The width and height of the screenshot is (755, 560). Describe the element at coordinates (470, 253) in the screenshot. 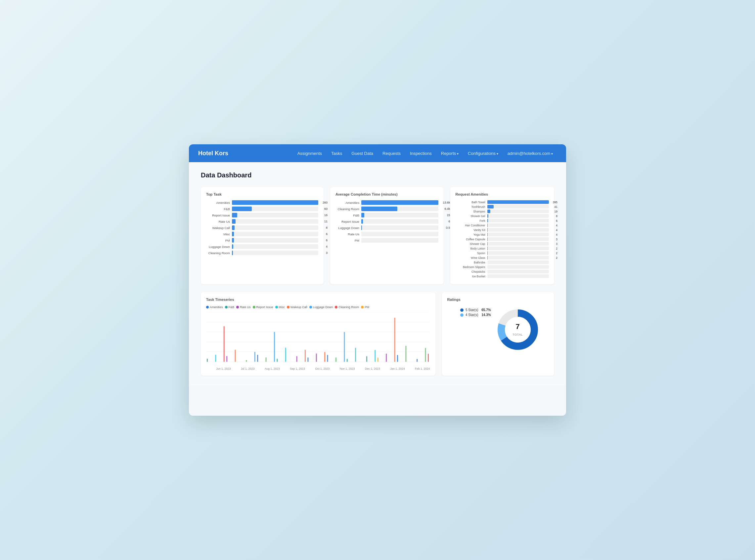

I see `bar-label: Spoon` at that location.